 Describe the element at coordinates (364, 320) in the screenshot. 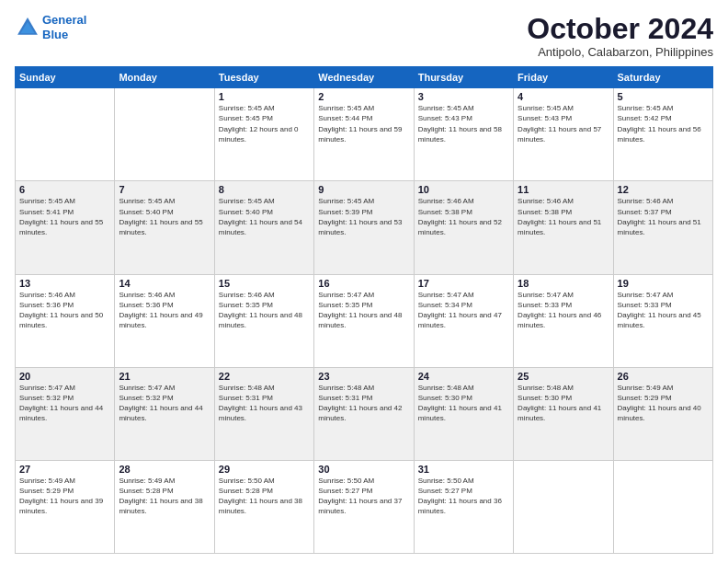

I see `table-row: 16Sunrise: 5:47 AM Sunset: 5:35 PM Dayli…` at that location.